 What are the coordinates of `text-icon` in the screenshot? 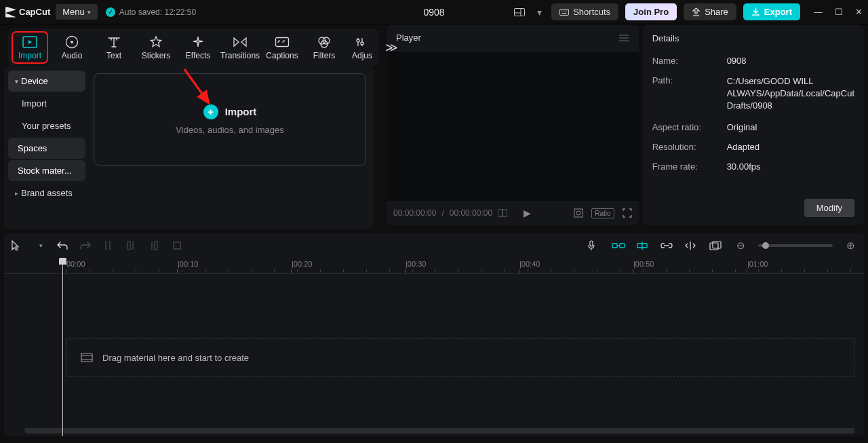 It's located at (114, 42).